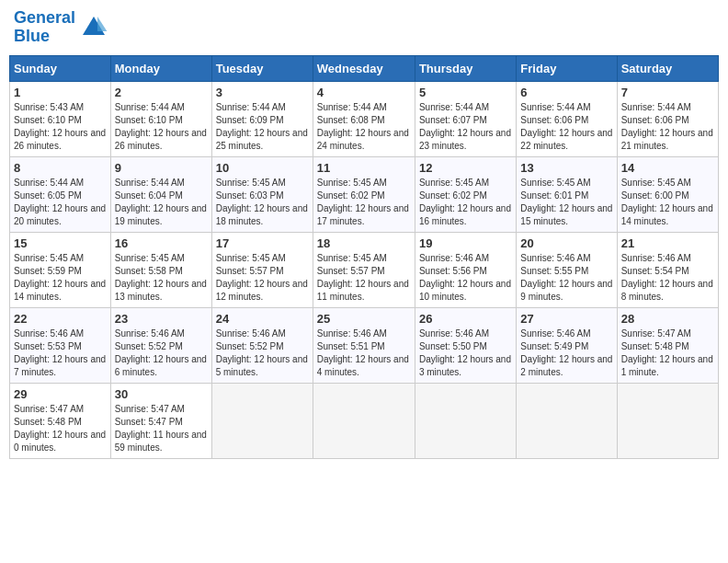 Image resolution: width=728 pixels, height=563 pixels. I want to click on day-cell-27: 27Sunrise: 5:46 AMSunset: 5:49 PMDayligh…, so click(566, 345).